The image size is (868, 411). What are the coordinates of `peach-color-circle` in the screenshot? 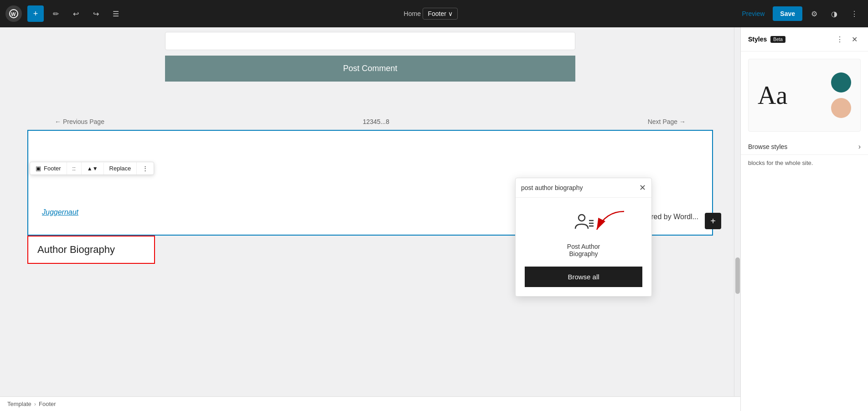 It's located at (841, 108).